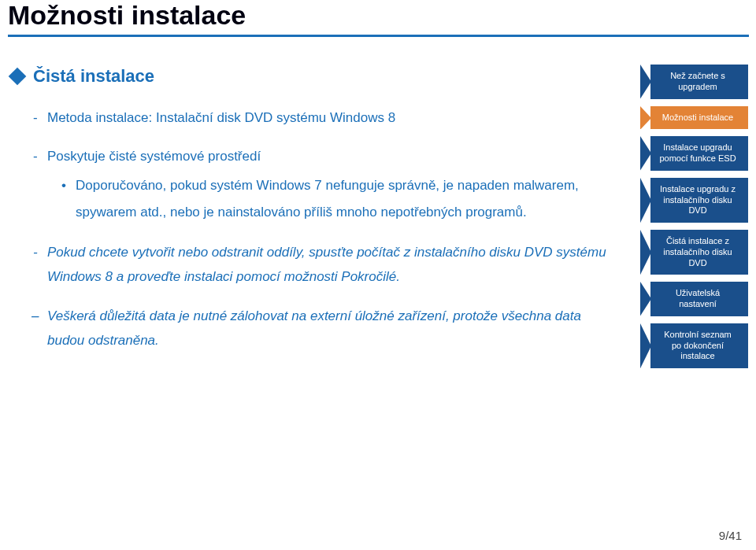  What do you see at coordinates (698, 346) in the screenshot?
I see `nav-label: Kontrolní seznam po dokončení instalace` at bounding box center [698, 346].